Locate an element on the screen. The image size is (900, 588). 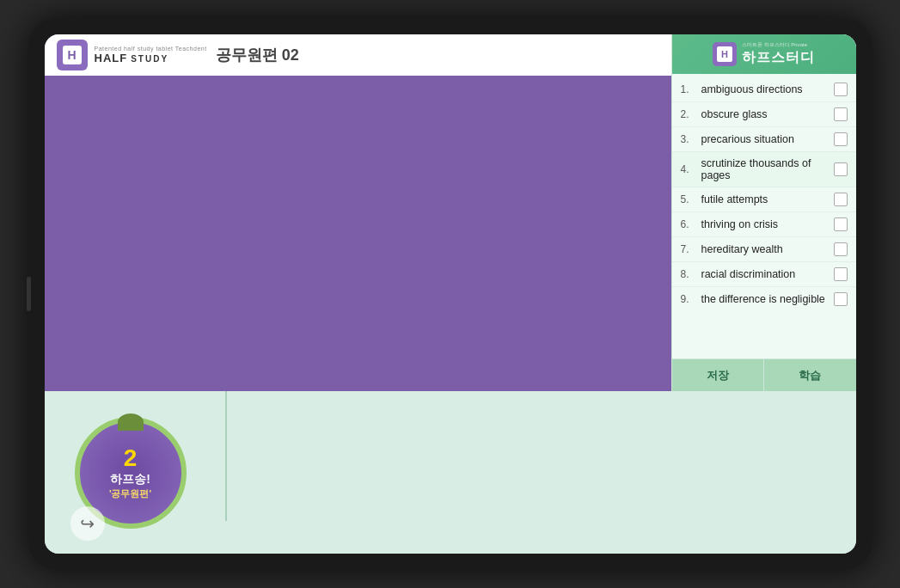
bottom-left: 2 하프송! '공무원편' is located at coordinates (131, 473).